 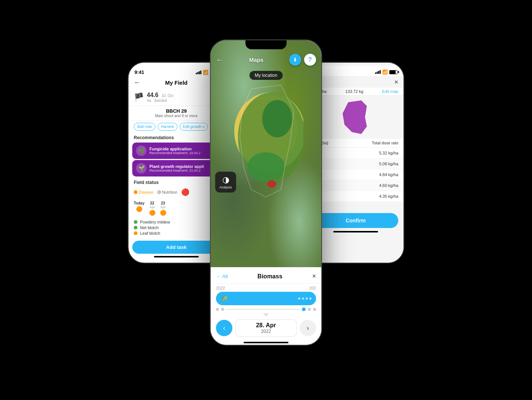 What do you see at coordinates (176, 83) in the screenshot?
I see `page-title-left: My Field` at bounding box center [176, 83].